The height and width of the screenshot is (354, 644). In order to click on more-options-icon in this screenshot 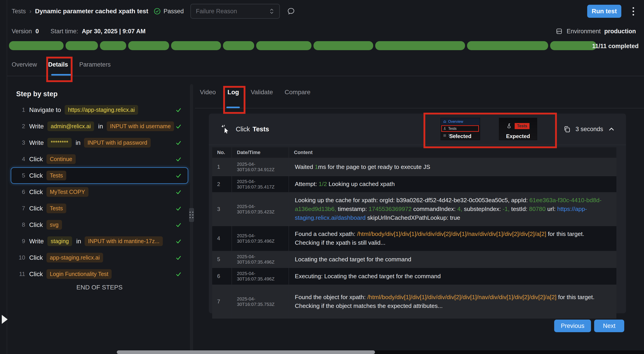, I will do `click(634, 12)`.